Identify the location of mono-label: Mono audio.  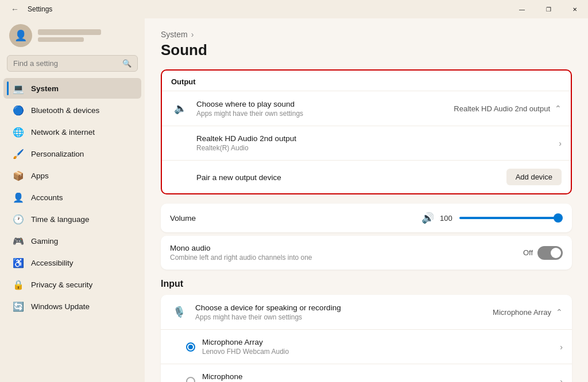
(347, 248).